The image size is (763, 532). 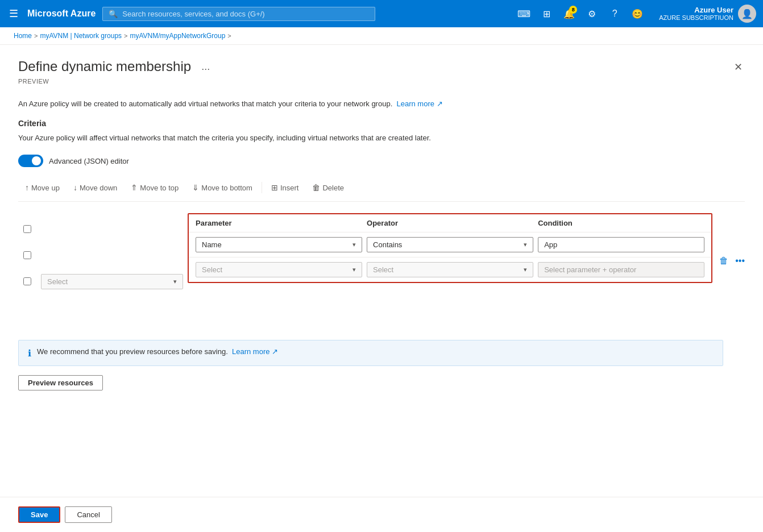 I want to click on help-icon: ?, so click(x=615, y=14).